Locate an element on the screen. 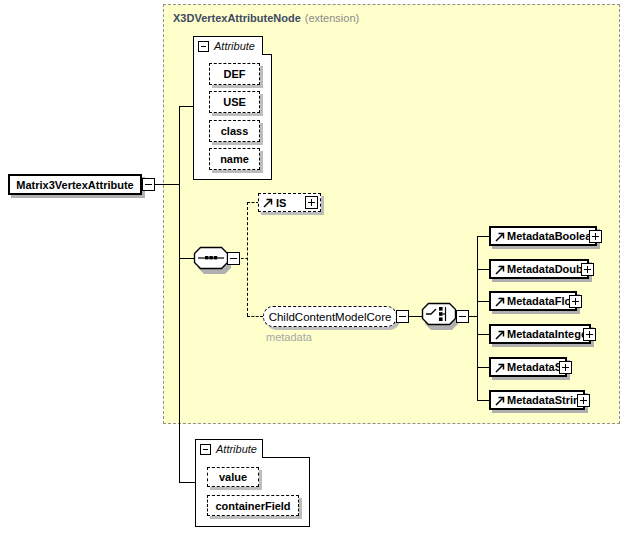 This screenshot has width=633, height=544. attribute-value: value is located at coordinates (233, 477).